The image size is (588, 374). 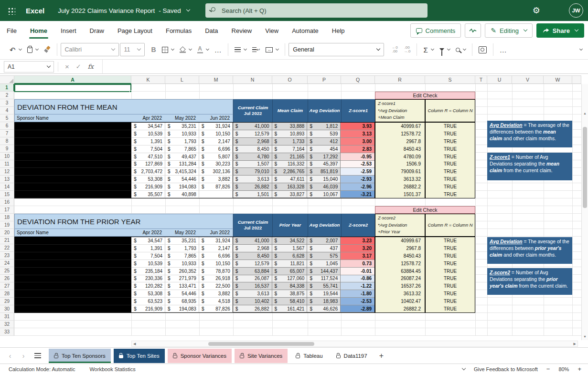 I want to click on zscore-cell: 2.83, so click(x=357, y=149).